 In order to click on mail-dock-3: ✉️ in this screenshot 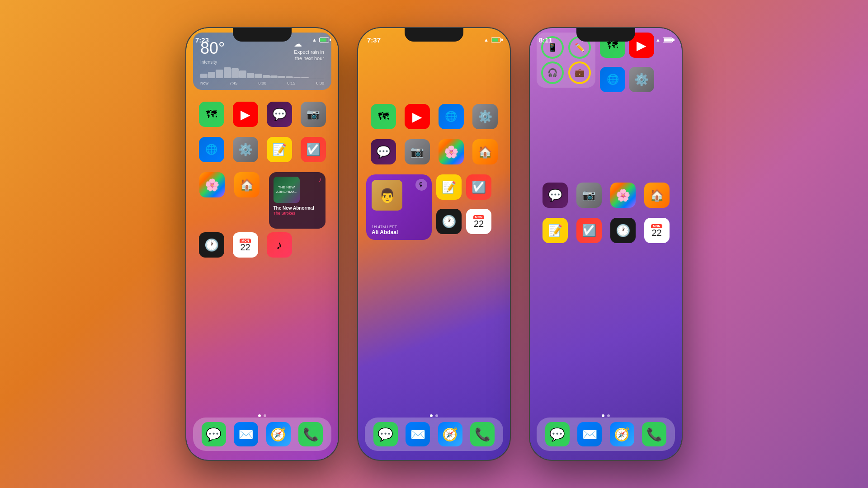, I will do `click(590, 434)`.